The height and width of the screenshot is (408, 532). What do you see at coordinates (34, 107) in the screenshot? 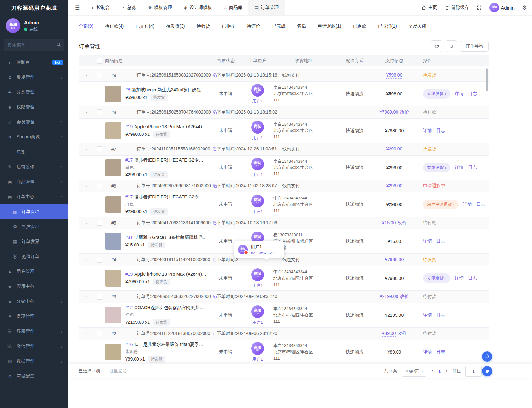
I see `sidebar-item-auth: ☻权限管理‹` at bounding box center [34, 107].